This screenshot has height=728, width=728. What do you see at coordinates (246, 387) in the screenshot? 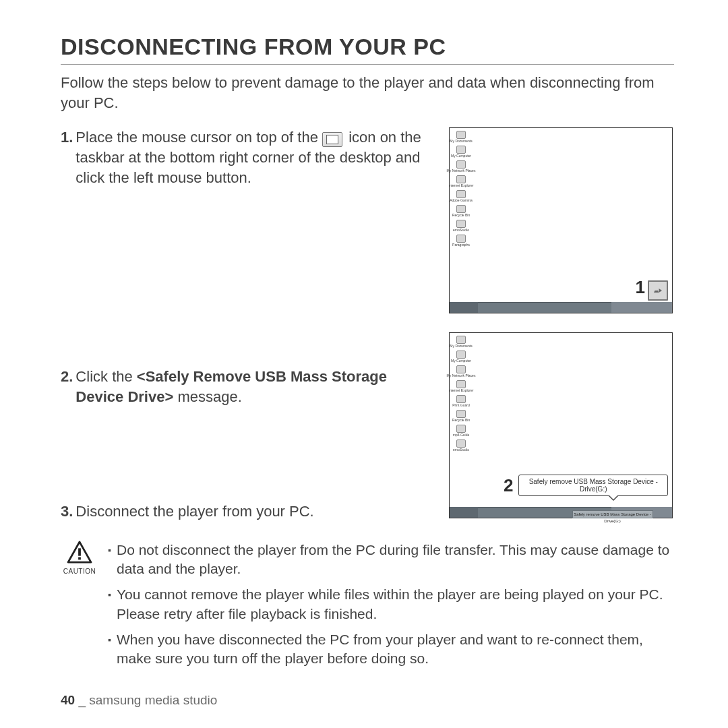
I see `step-2: 2. Click the <Safely Remove USB Mass Sto…` at bounding box center [246, 387].